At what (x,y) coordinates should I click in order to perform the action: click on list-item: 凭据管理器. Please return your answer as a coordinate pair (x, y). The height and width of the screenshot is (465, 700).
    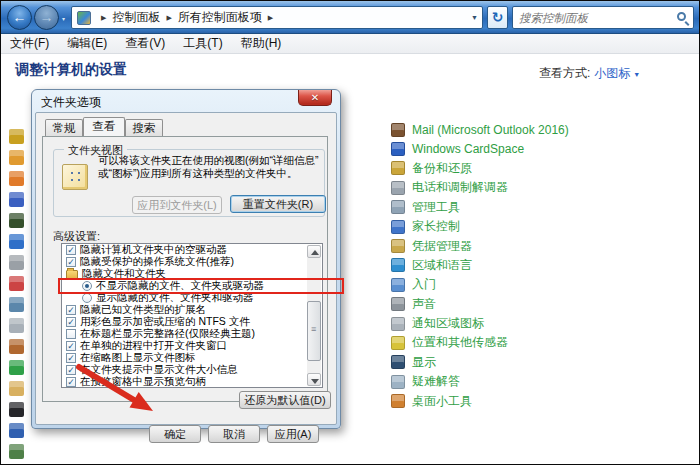
    Looking at the image, I should click on (480, 246).